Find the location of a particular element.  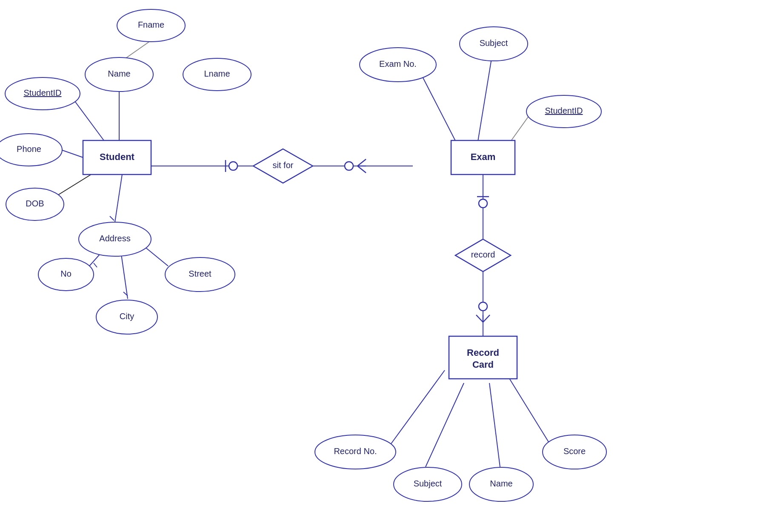

subject-exam-label: Subject is located at coordinates (494, 43).